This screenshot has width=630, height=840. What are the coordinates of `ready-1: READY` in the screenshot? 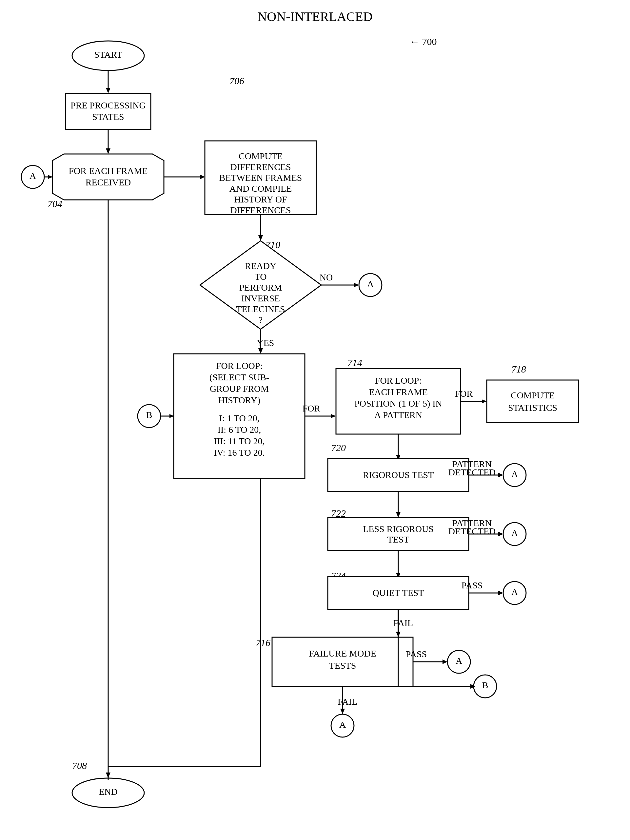 It's located at (261, 266).